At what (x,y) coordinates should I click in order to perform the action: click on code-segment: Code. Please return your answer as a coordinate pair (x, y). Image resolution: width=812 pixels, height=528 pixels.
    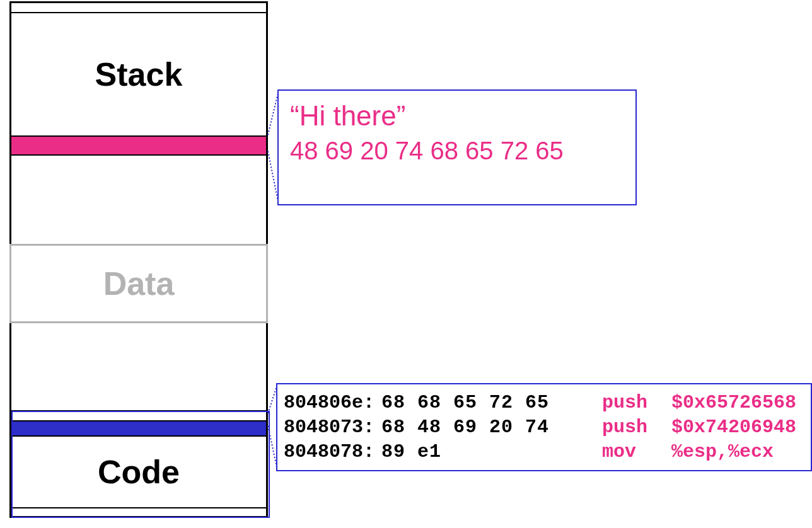
    Looking at the image, I should click on (139, 473).